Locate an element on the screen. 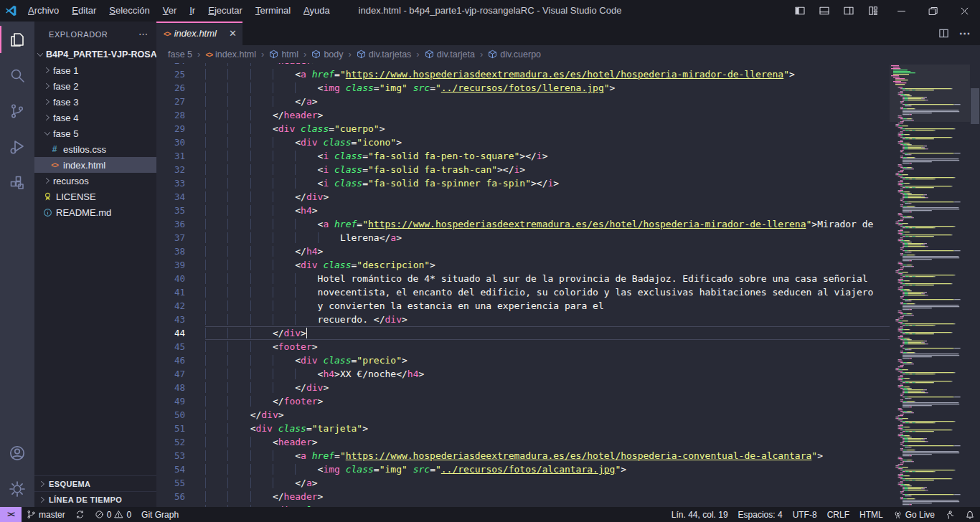  tree-item-fase-1: fase 1 is located at coordinates (95, 70).